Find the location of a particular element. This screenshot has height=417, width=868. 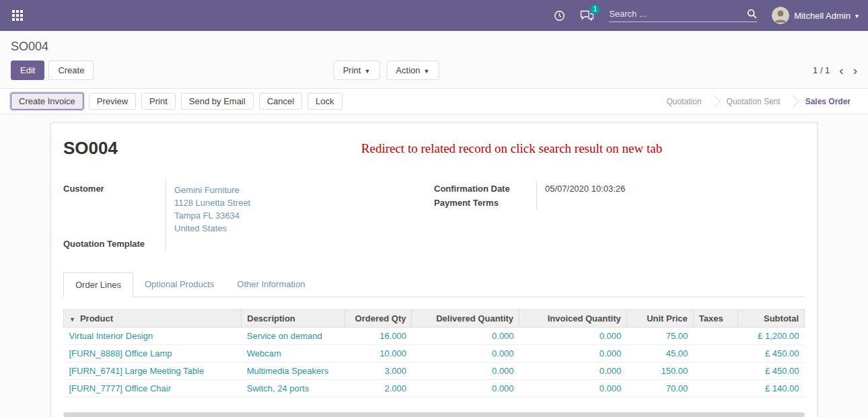

col-subtotal: Subtotal is located at coordinates (771, 319).